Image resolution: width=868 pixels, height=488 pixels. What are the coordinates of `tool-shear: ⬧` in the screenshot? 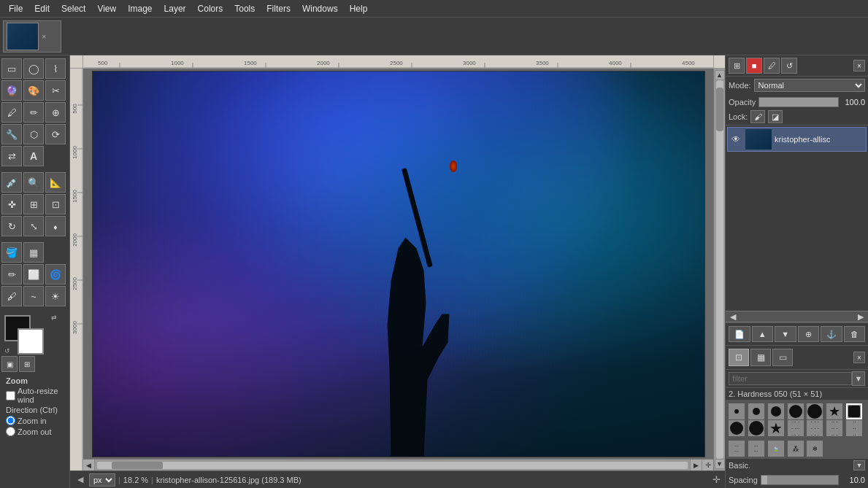 It's located at (55, 226).